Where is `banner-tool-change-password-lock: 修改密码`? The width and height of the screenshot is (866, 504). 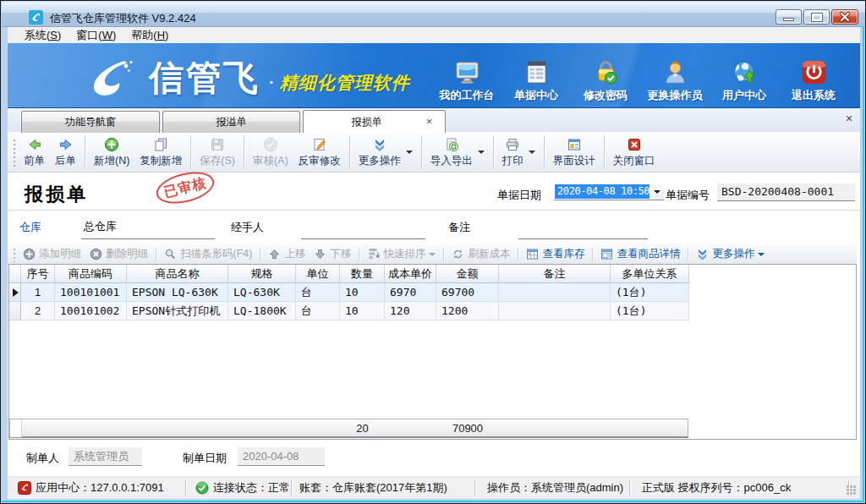
banner-tool-change-password-lock: 修改密码 is located at coordinates (606, 76).